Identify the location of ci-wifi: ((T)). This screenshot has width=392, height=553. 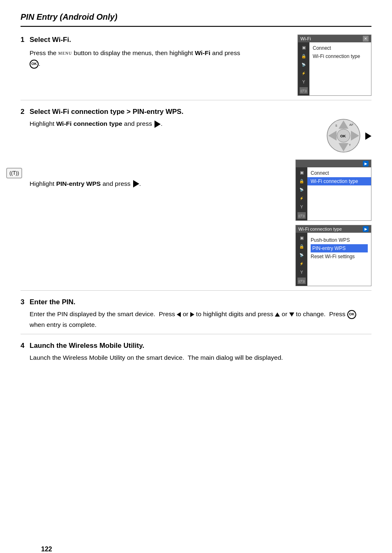
(302, 215).